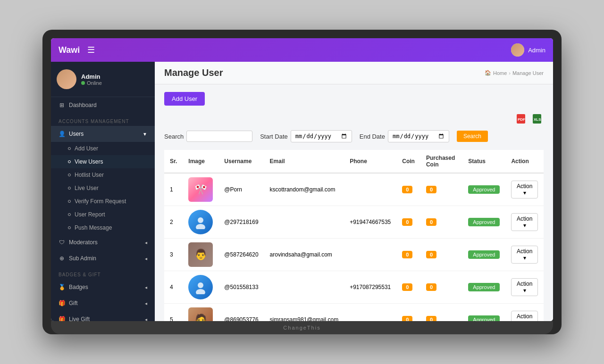 The width and height of the screenshot is (604, 364). What do you see at coordinates (370, 223) in the screenshot?
I see `cell-phone: +919474667535` at bounding box center [370, 223].